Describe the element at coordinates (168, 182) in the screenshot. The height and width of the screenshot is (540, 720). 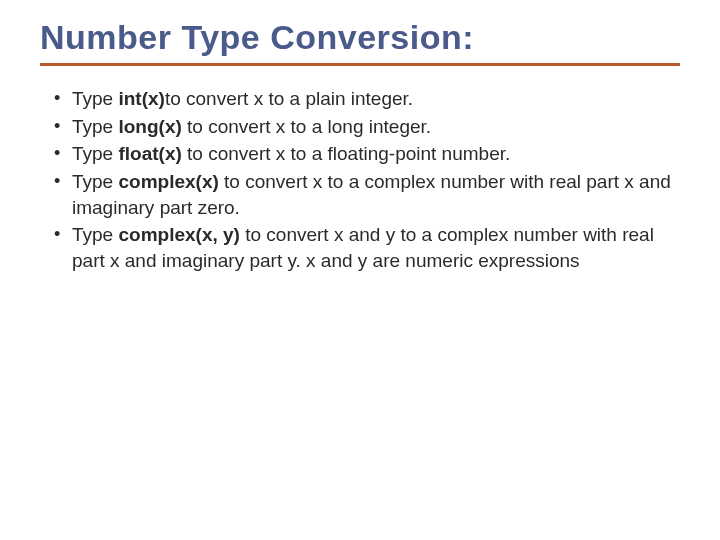
I see `bullet-fn: complex(x)` at that location.